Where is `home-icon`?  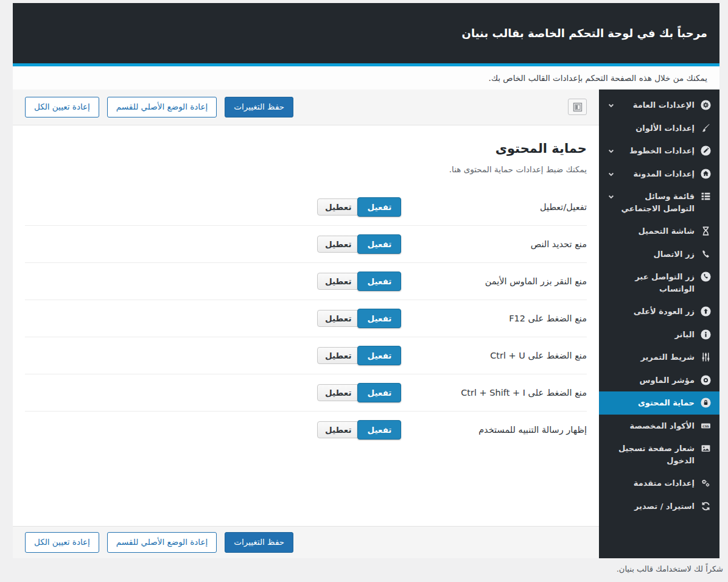 home-icon is located at coordinates (705, 174).